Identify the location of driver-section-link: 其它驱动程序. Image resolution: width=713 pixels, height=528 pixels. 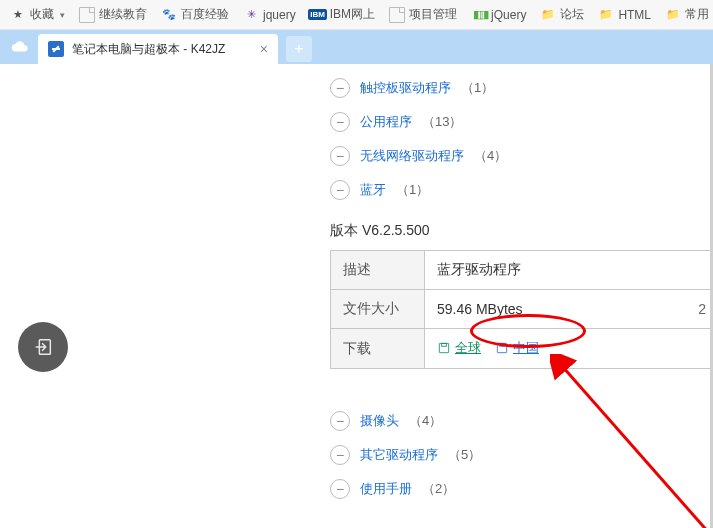
(399, 455).